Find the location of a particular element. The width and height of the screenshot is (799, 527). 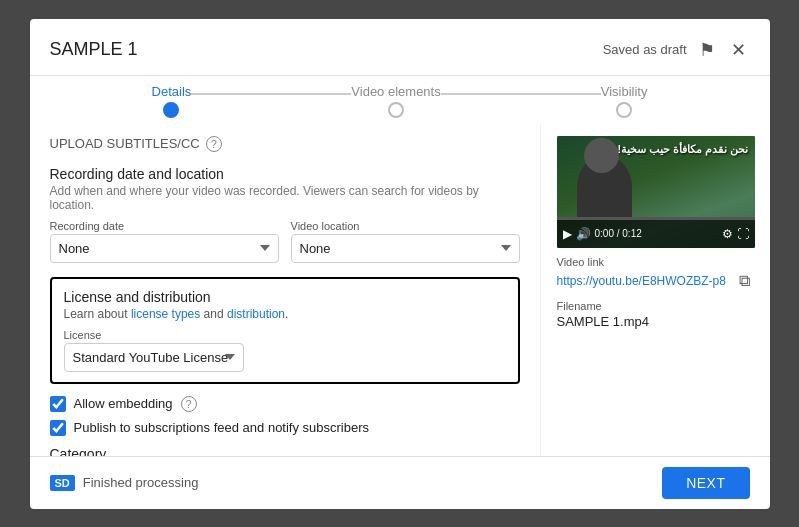

video-location-select: None is located at coordinates (406, 248).